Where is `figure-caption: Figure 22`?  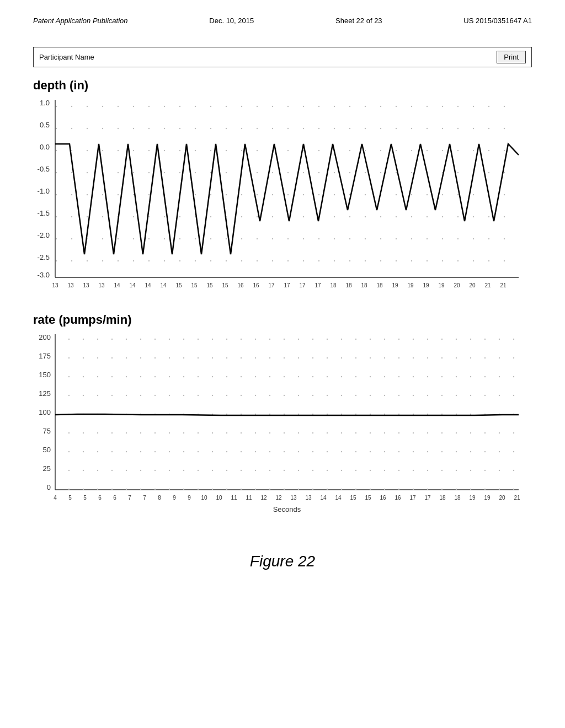 figure-caption: Figure 22 is located at coordinates (282, 561).